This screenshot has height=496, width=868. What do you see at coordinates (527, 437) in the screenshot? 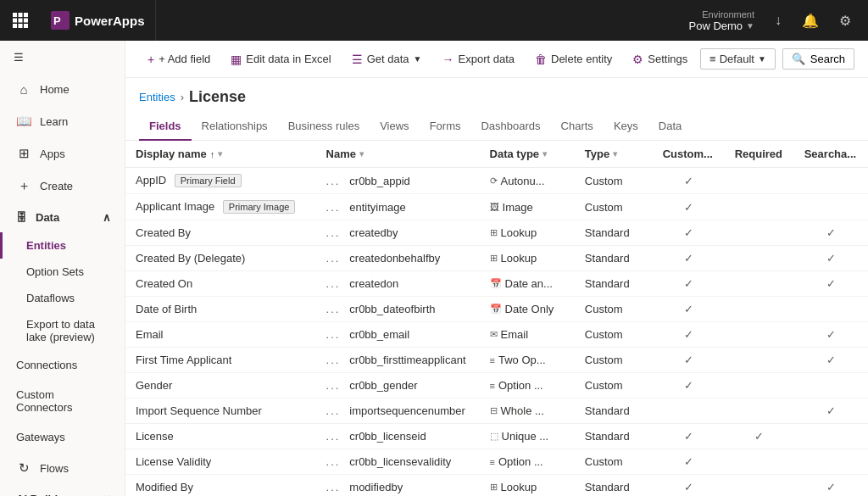
I see `cell-data-type-10: ⬚ Unique ...` at bounding box center [527, 437].